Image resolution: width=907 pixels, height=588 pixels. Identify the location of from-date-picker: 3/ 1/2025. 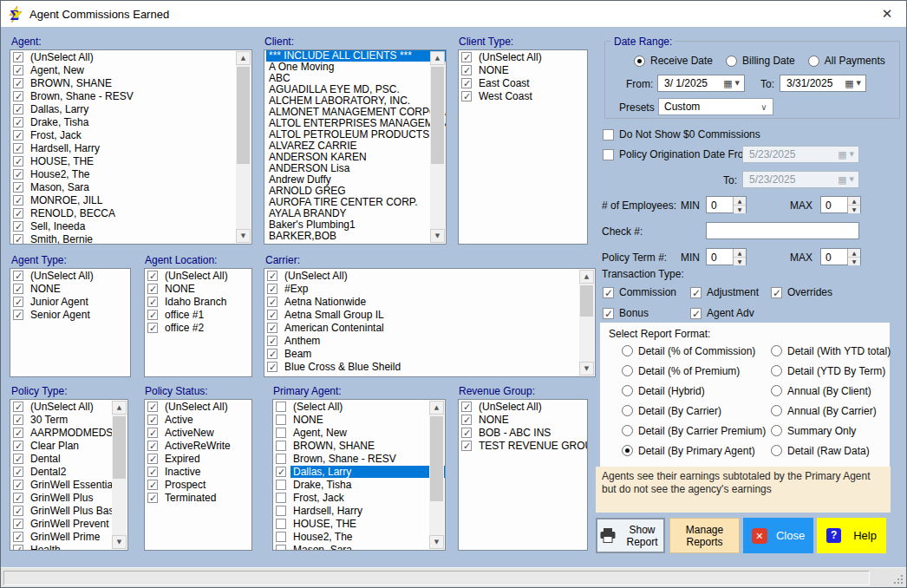
(701, 83).